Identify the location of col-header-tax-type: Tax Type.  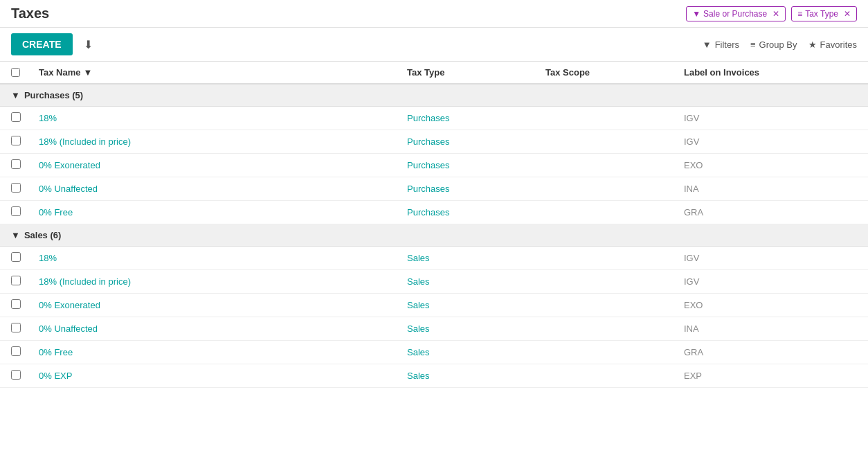
(476, 72).